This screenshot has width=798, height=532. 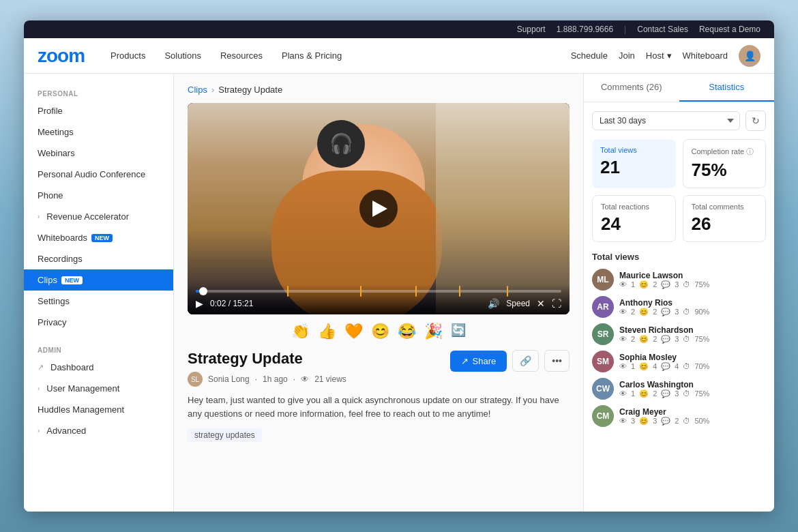 What do you see at coordinates (484, 361) in the screenshot?
I see `share-label: Share` at bounding box center [484, 361].